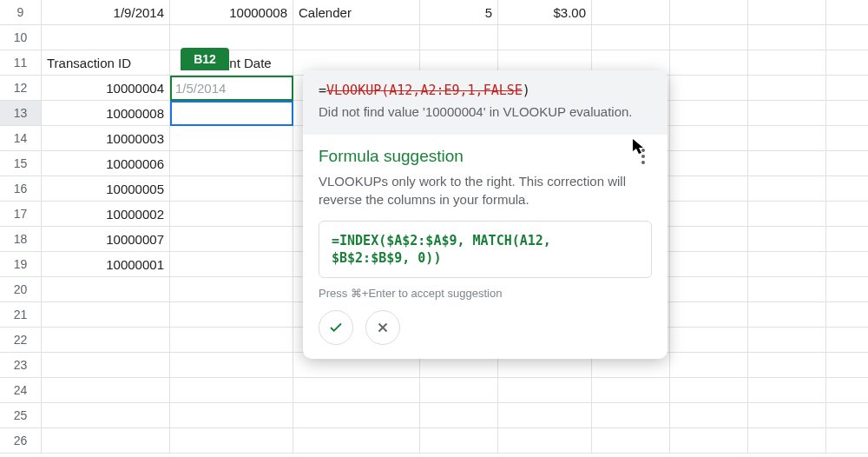 The height and width of the screenshot is (457, 868). What do you see at coordinates (21, 88) in the screenshot?
I see `row-header: 12` at bounding box center [21, 88].